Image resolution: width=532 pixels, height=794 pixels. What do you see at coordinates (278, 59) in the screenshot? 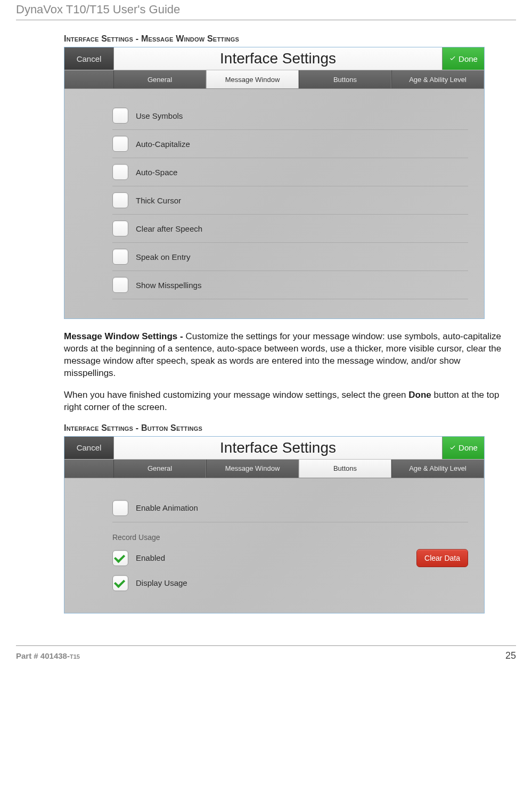
I see `dialog-title: Interface Settings` at bounding box center [278, 59].